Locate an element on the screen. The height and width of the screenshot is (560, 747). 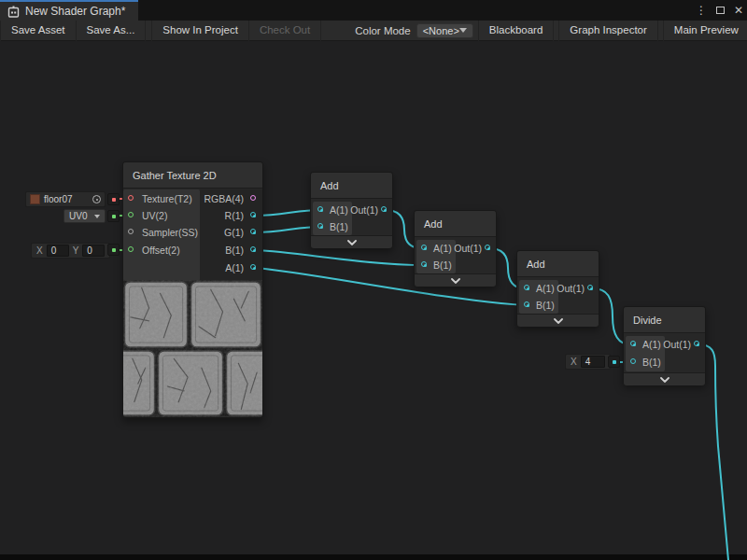
texture-preview is located at coordinates (192, 349).